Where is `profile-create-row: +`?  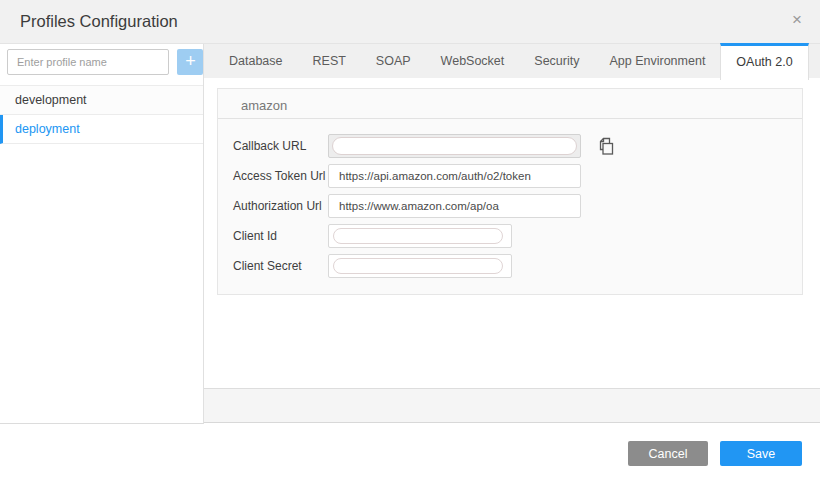
profile-create-row: + is located at coordinates (102, 62).